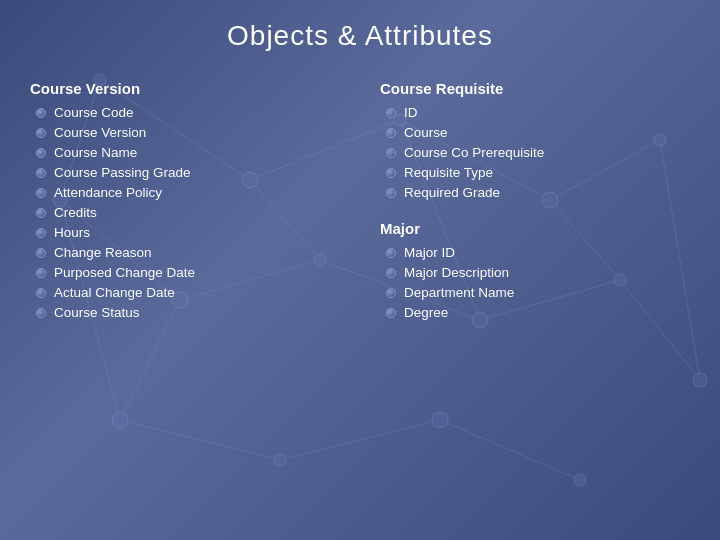 Image resolution: width=720 pixels, height=540 pixels. Describe the element at coordinates (535, 292) in the screenshot. I see `list-item: Department Name` at that location.